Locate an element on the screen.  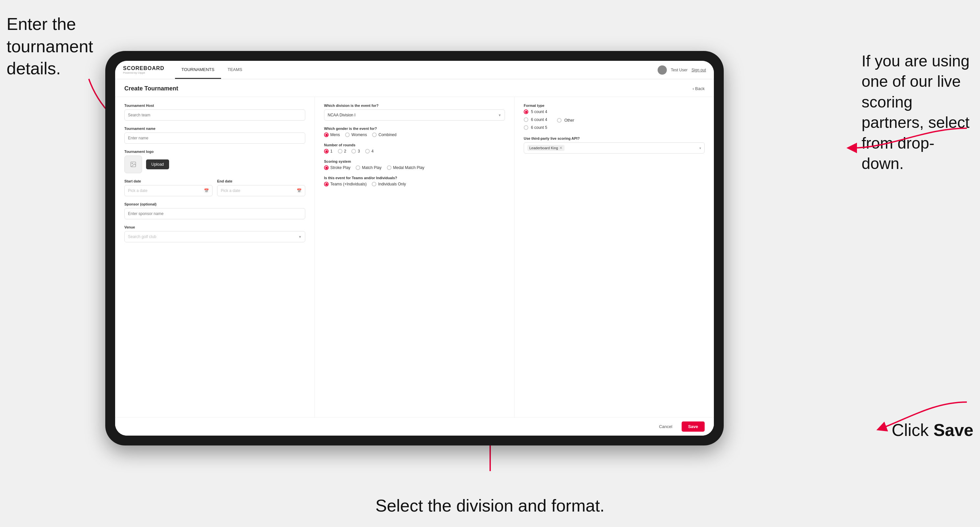
tag-close-icon: ✕ is located at coordinates (561, 148).